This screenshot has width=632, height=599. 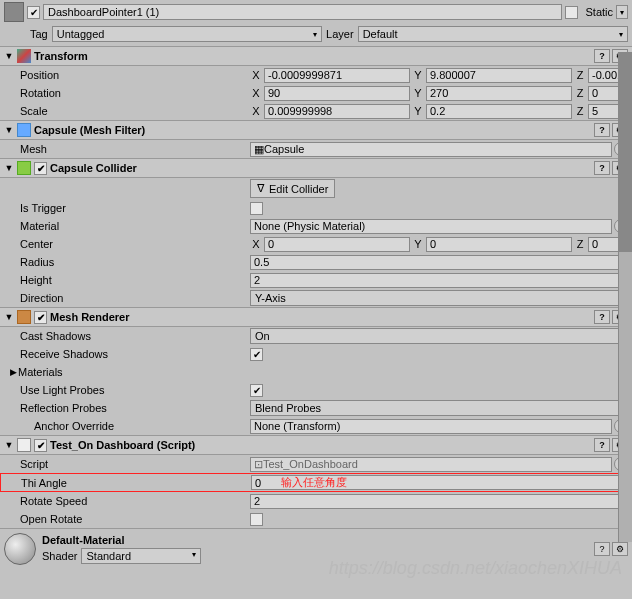 What do you see at coordinates (24, 445) in the screenshot?
I see `script-icon` at bounding box center [24, 445].